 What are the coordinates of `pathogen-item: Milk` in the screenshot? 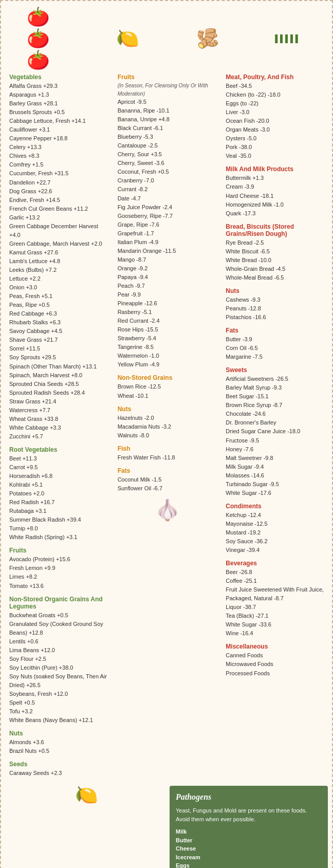 It's located at (249, 832).